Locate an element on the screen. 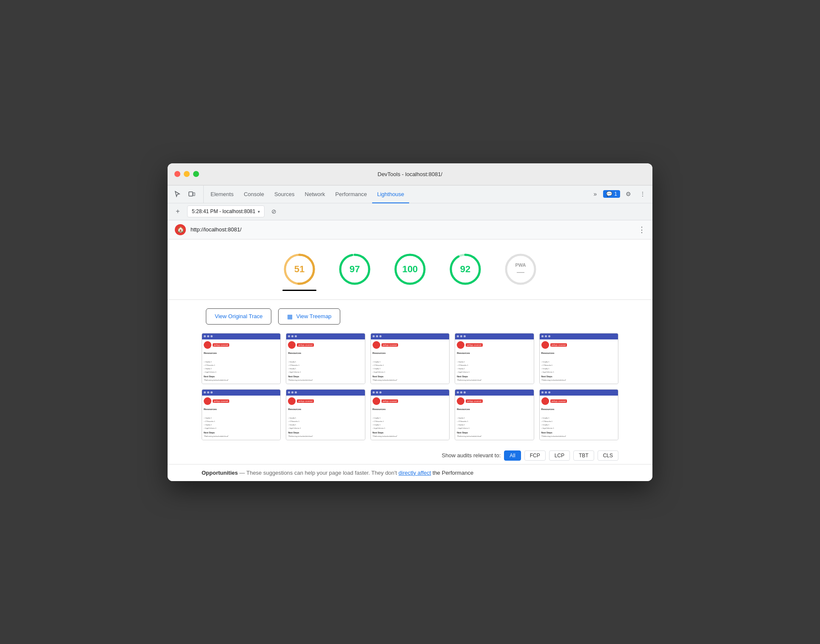 The width and height of the screenshot is (820, 644). tab-sources: Sources is located at coordinates (285, 195).